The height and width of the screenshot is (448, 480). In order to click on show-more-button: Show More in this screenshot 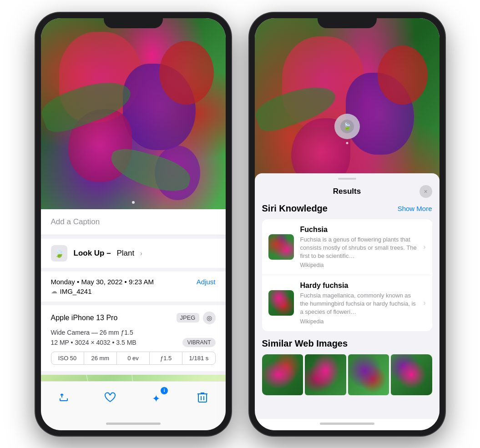, I will do `click(415, 208)`.